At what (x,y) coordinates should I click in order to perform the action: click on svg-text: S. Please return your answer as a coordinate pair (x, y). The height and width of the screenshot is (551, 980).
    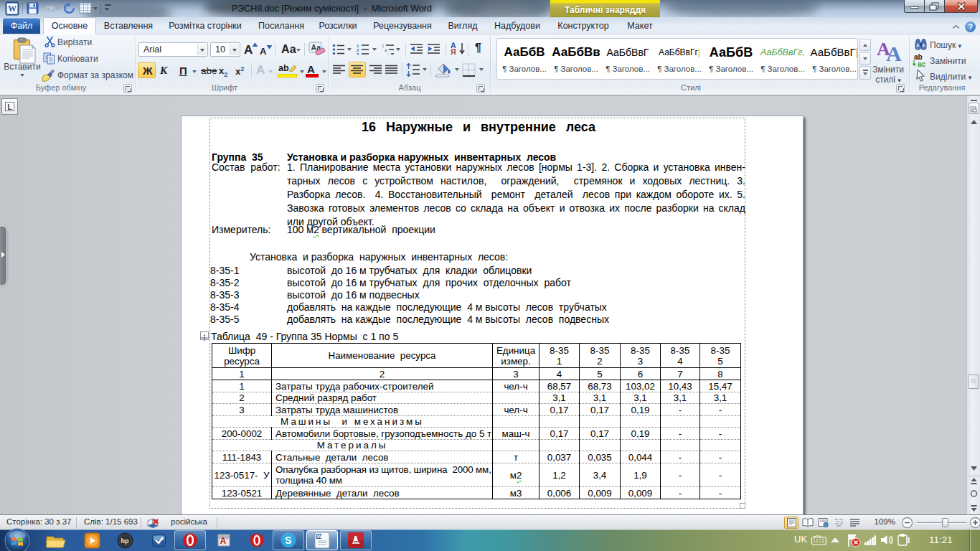
    Looking at the image, I should click on (288, 540).